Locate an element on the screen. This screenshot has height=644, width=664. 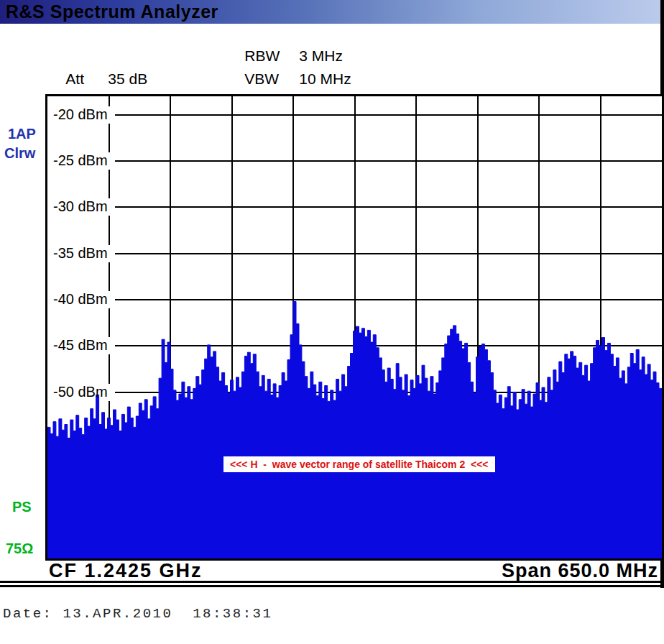
trace-detector-label: 1AP is located at coordinates (22, 134).